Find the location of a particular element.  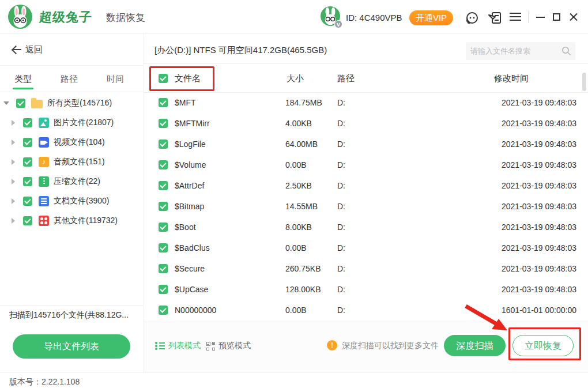

column-header-mtime: 修改时间 is located at coordinates (511, 78).